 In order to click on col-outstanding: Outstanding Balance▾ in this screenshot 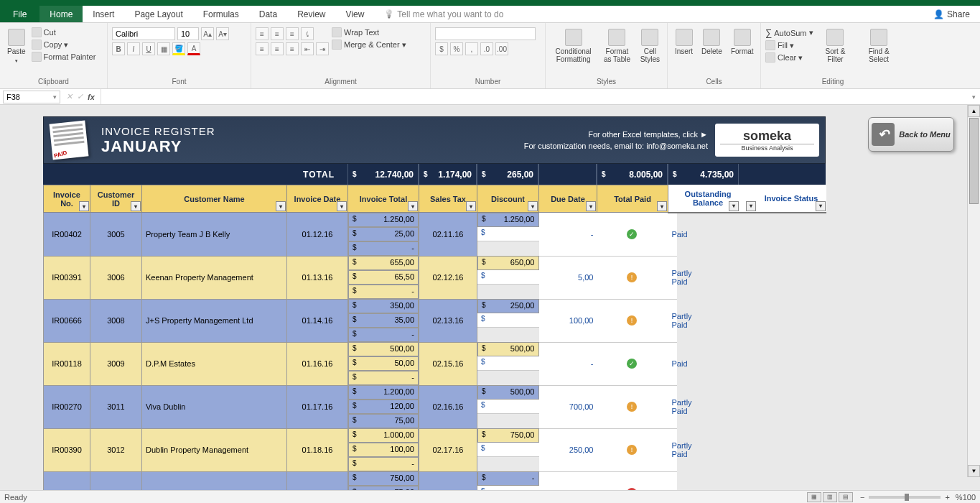, I will do `click(708, 199)`.